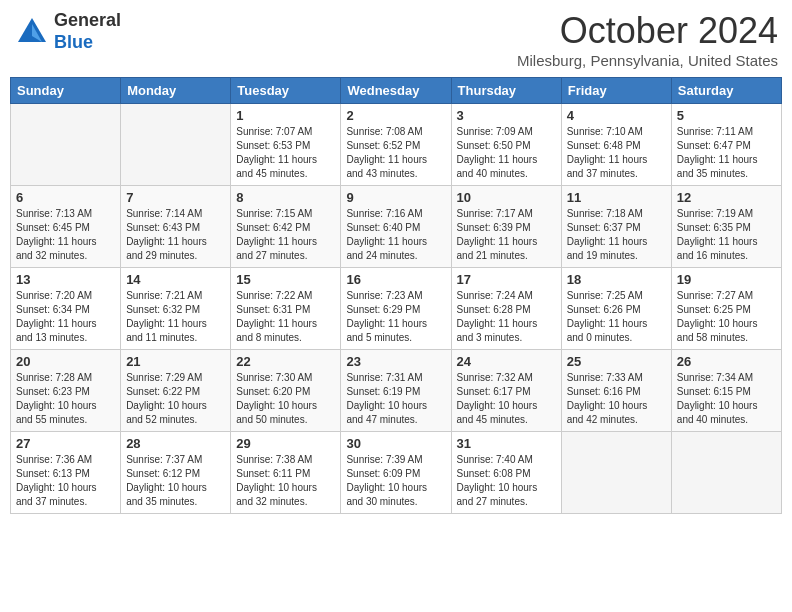  What do you see at coordinates (396, 198) in the screenshot?
I see `day-number: 9` at bounding box center [396, 198].